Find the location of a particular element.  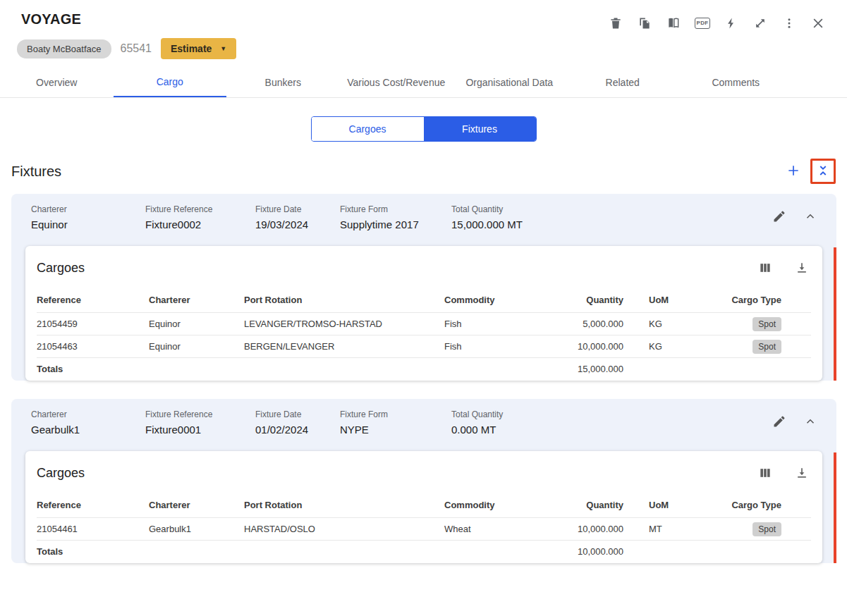

add-fixture-button is located at coordinates (793, 171).